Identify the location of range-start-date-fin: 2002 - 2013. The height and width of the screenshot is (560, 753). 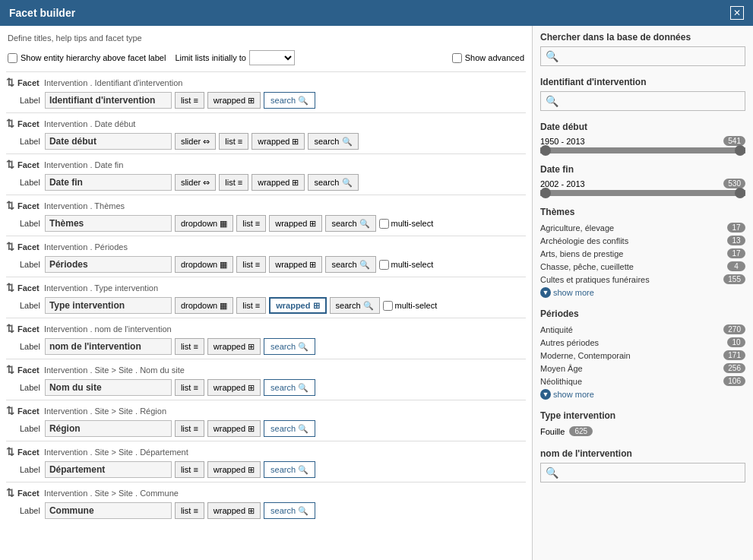
(562, 184).